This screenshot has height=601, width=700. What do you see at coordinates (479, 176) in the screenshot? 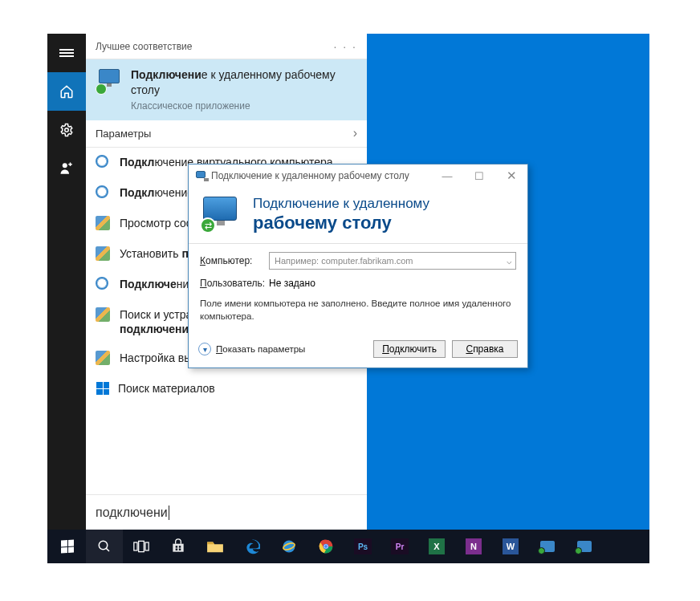
I see `maximize-button: ☐` at bounding box center [479, 176].